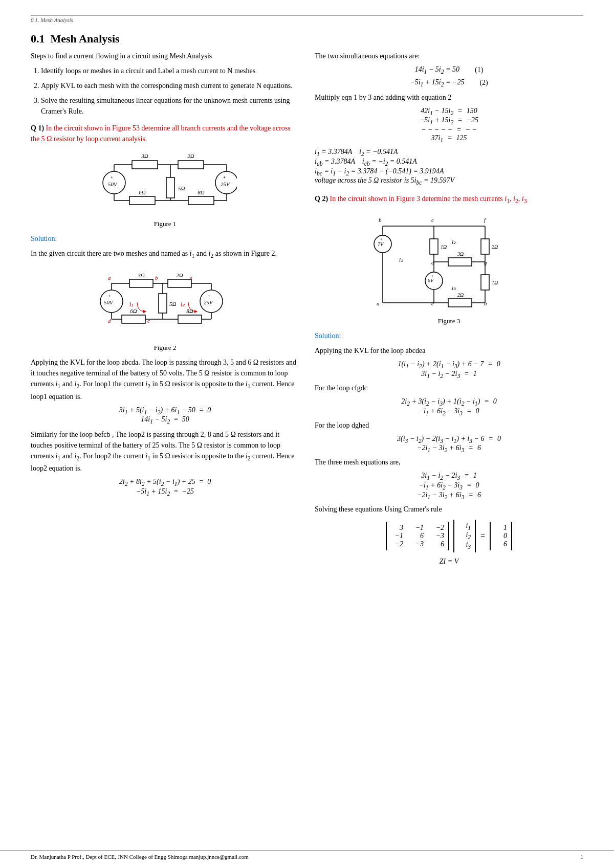 This screenshot has height=868, width=614. I want to click on three-mesh-label: The three mesh equations are,, so click(449, 462).